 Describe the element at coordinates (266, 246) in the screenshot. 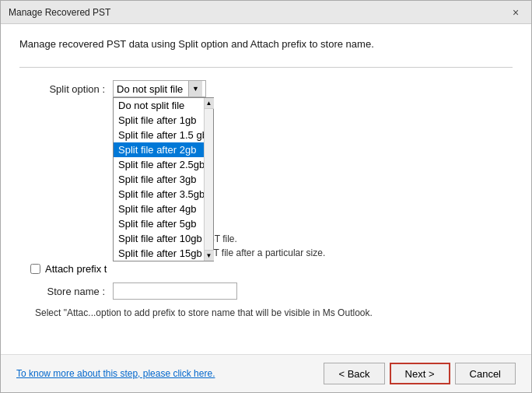

I see `info-section: ant to create single PST file. ou want t…` at that location.